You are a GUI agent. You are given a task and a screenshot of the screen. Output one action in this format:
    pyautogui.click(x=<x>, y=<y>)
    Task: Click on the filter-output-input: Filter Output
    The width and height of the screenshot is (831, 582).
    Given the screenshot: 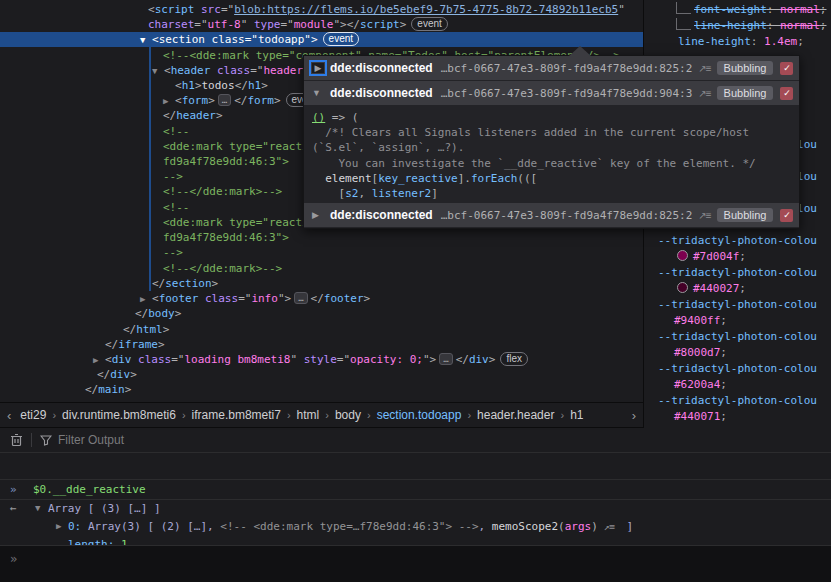 What is the action you would take?
    pyautogui.click(x=91, y=440)
    